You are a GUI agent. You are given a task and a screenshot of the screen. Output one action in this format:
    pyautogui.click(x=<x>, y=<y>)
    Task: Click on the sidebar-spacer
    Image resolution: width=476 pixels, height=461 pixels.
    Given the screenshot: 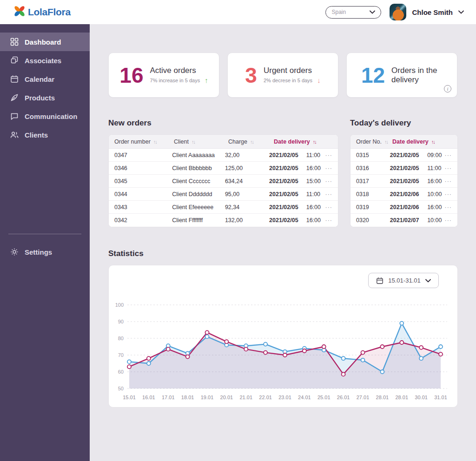 What is the action you would take?
    pyautogui.click(x=45, y=185)
    